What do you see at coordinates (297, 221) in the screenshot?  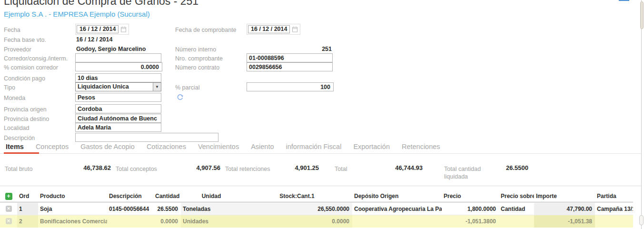 I see `row-stock: 0.0000` at bounding box center [297, 221].